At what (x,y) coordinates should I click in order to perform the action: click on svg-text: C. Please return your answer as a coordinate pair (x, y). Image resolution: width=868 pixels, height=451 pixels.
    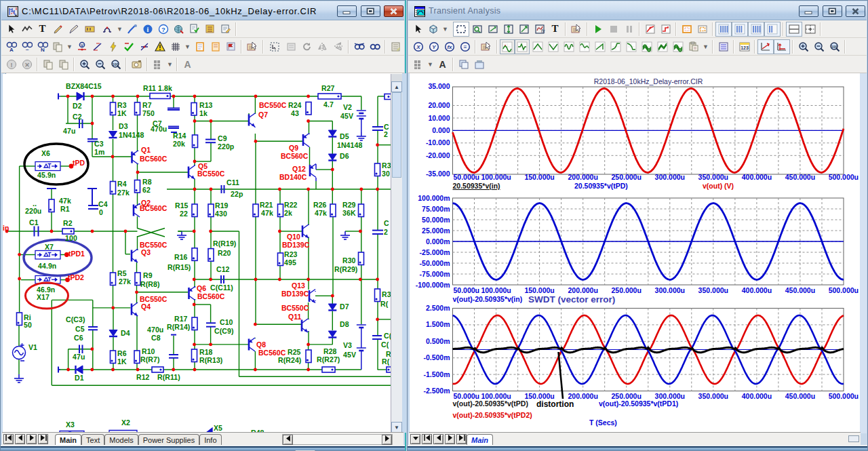
    Looking at the image, I should click on (387, 223).